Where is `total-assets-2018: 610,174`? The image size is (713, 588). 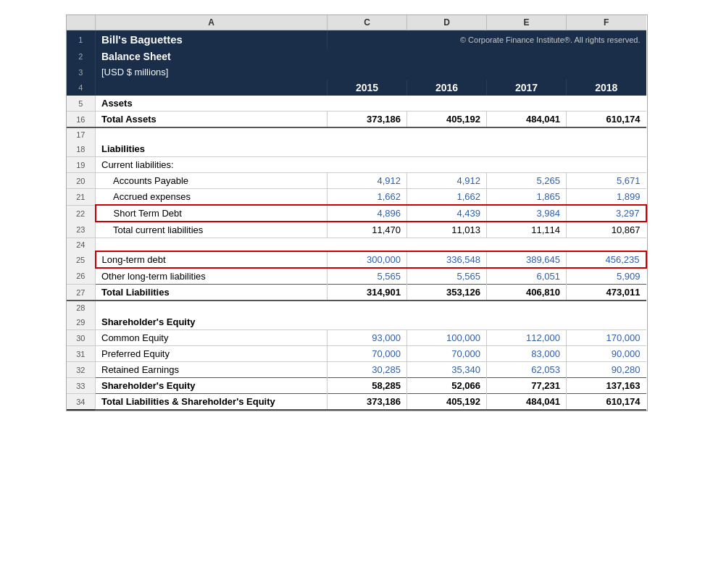
total-assets-2018: 610,174 is located at coordinates (606, 120).